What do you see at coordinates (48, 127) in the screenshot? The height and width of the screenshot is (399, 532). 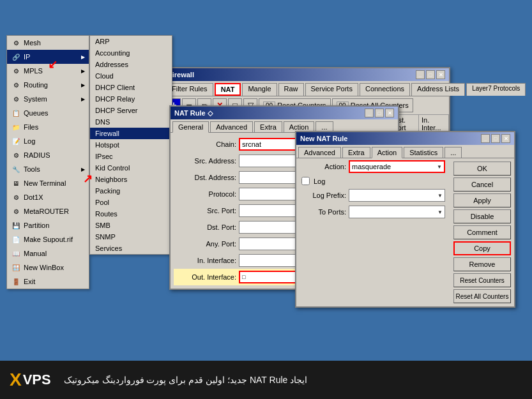 I see `menu-item-files: 📁 Files` at bounding box center [48, 127].